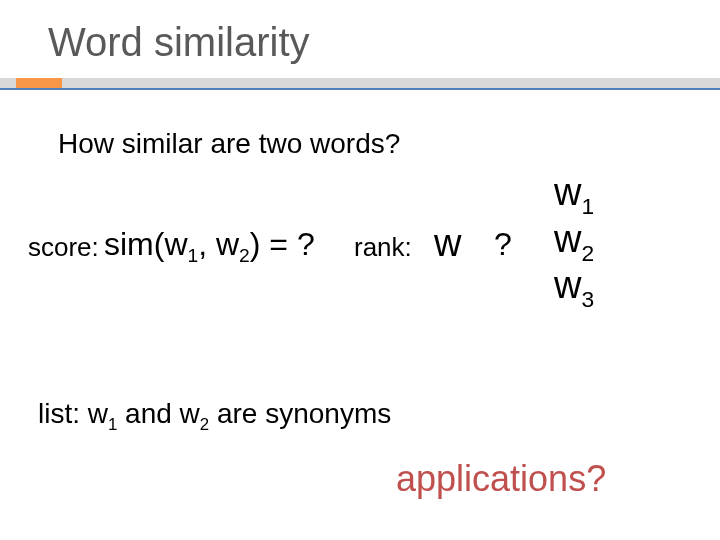  I want to click on slide-title: Word similarity, so click(179, 42).